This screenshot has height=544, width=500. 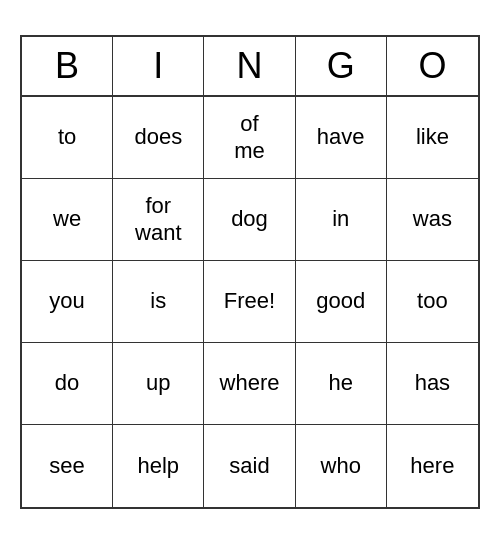 What do you see at coordinates (342, 384) in the screenshot?
I see `bingo-cell-18: he` at bounding box center [342, 384].